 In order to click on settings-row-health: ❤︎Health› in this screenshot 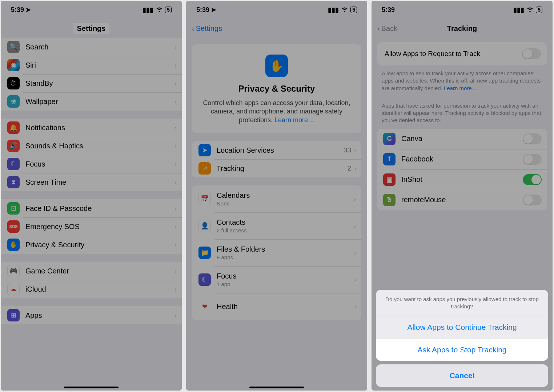, I will do `click(277, 307)`.